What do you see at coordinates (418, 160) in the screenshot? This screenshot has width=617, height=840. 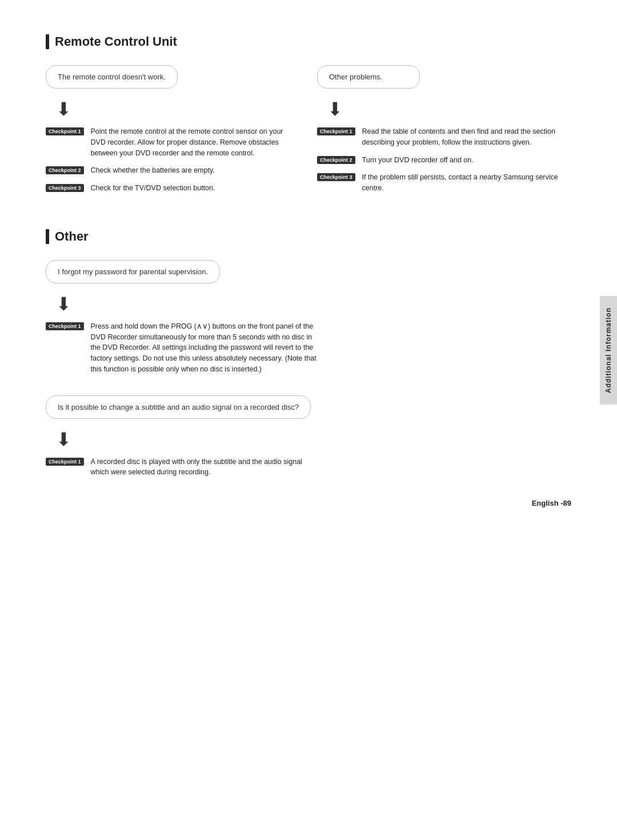 I see `checkpoint-text: Turn your DVD recorder off and on.` at bounding box center [418, 160].